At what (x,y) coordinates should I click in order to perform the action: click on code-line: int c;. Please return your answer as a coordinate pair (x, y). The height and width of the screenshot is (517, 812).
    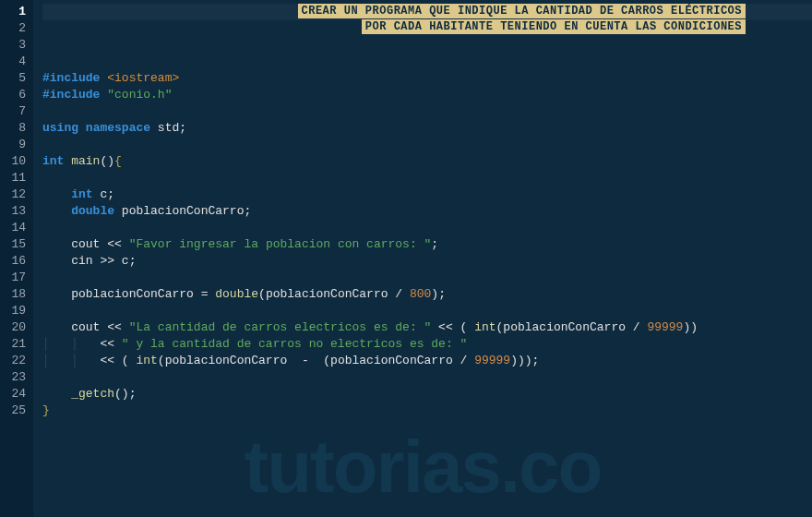
    Looking at the image, I should click on (427, 195).